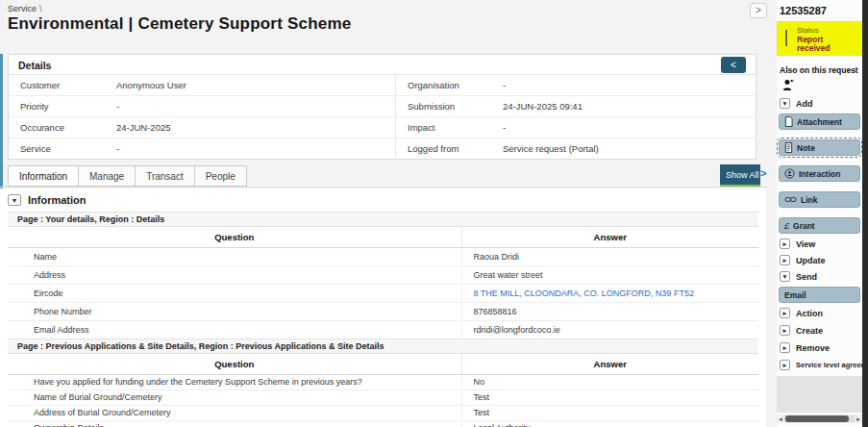 The width and height of the screenshot is (868, 427). I want to click on interaction-button: Interaction, so click(819, 173).